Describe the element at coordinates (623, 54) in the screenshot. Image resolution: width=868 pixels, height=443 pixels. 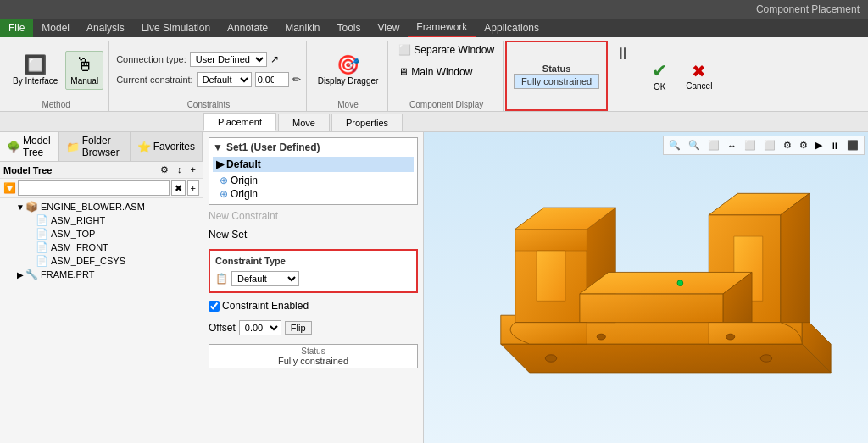
I see `pause-icon: ⏸` at that location.